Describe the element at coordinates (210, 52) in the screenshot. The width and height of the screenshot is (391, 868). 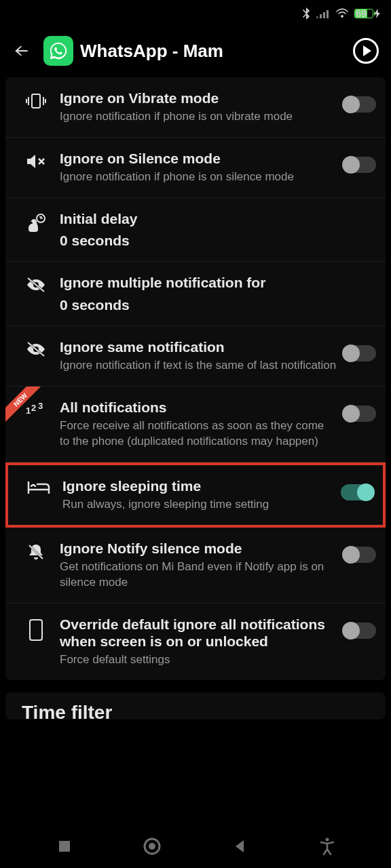
I see `page-title: WhatsApp - Mam` at that location.